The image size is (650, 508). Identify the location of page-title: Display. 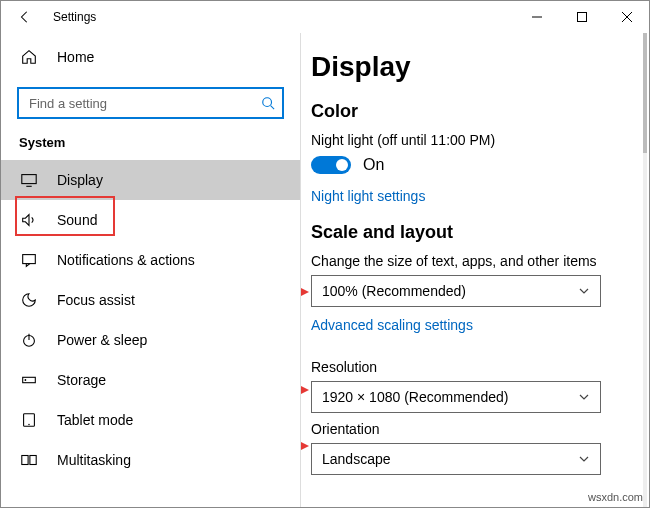
(480, 67).